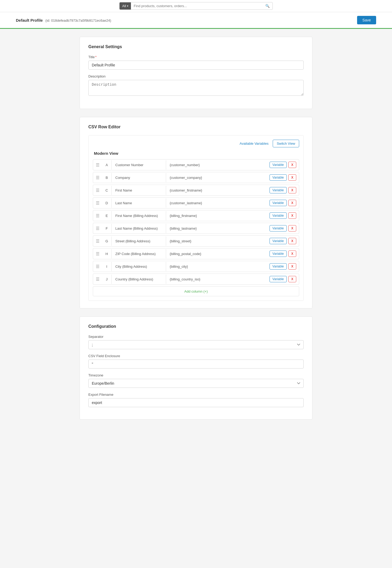 Image resolution: width=392 pixels, height=568 pixels. I want to click on title-input, so click(196, 65).